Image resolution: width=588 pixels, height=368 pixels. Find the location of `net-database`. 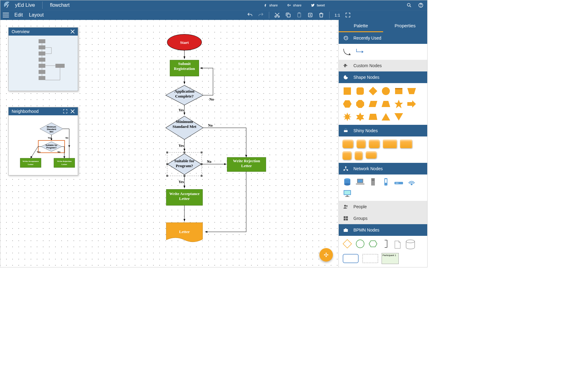

net-database is located at coordinates (347, 182).